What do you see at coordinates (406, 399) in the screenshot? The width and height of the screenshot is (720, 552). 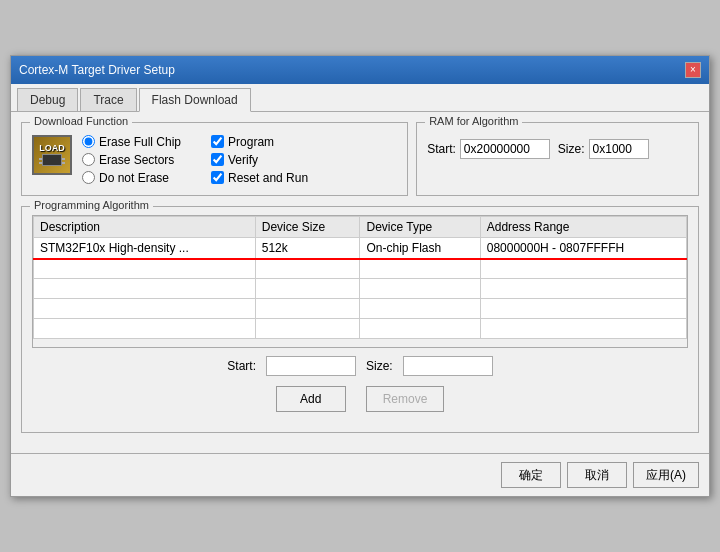 I see `remove-button: Remove` at bounding box center [406, 399].